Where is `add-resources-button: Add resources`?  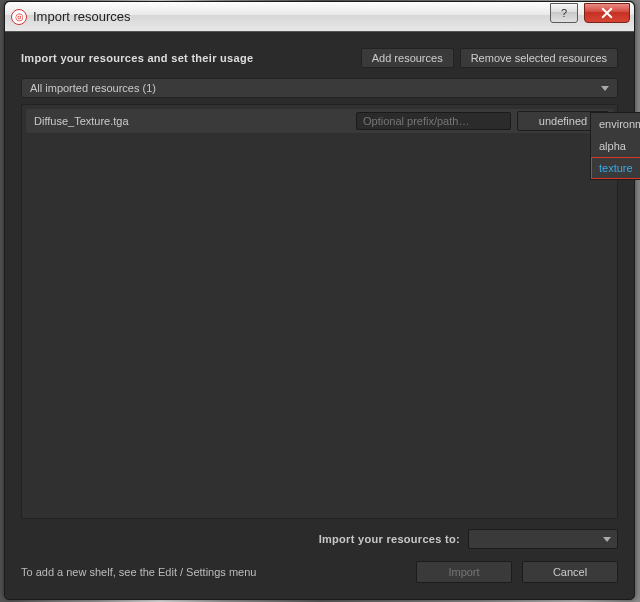 add-resources-button: Add resources is located at coordinates (408, 58).